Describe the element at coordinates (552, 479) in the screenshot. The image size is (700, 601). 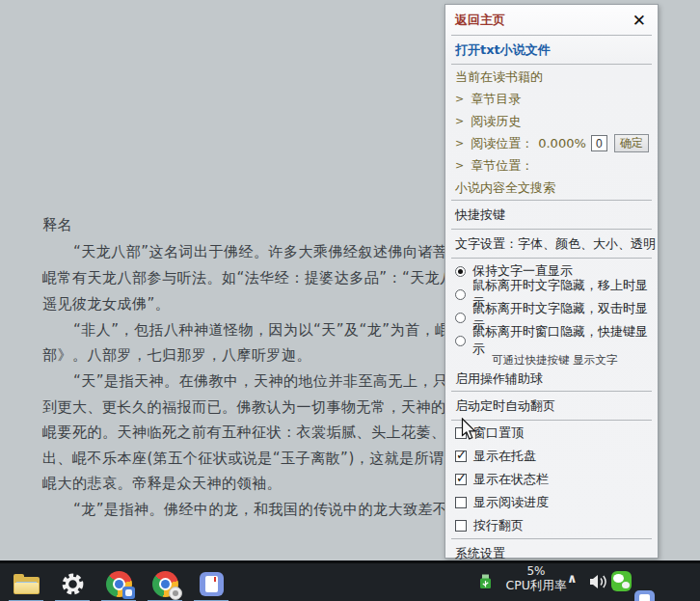
I see `options-checkbox-group: 窗口置顶显示在托盘显示在状态栏显示阅读进度按行翻页` at that location.